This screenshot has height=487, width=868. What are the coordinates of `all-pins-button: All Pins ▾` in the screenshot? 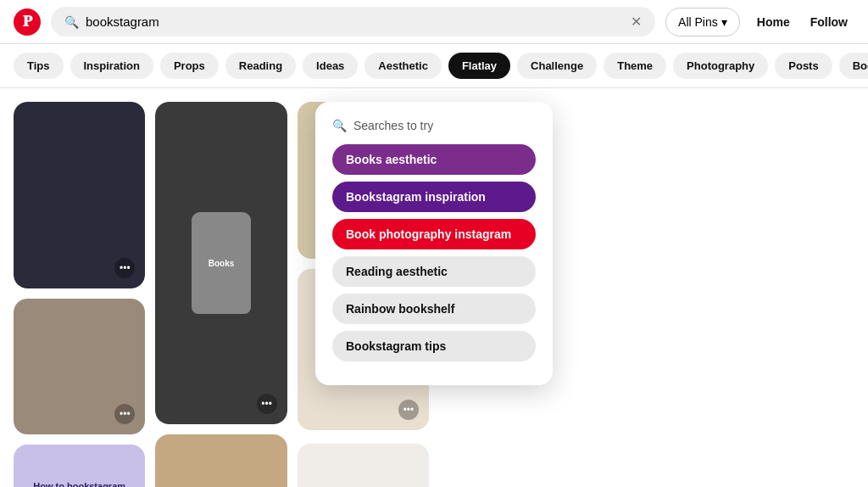 It's located at (703, 22).